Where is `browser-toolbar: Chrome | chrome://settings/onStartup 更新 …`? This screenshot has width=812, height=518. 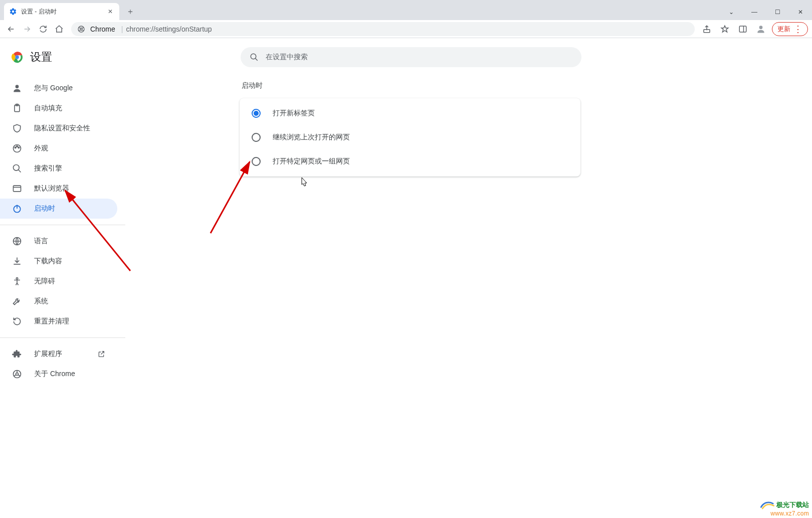
browser-toolbar: Chrome | chrome://settings/onStartup 更新 … is located at coordinates (406, 29).